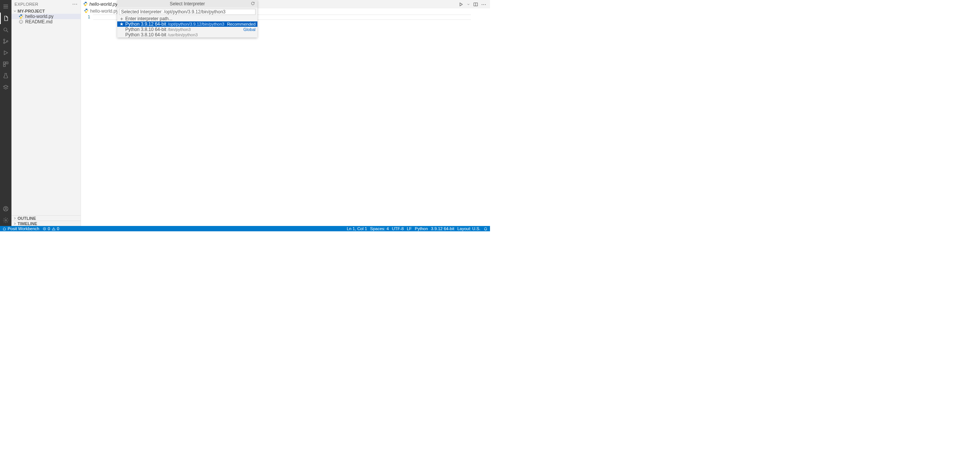 This screenshot has width=980, height=463. What do you see at coordinates (245, 229) in the screenshot?
I see `status-bar: Posit Workbench 0 0 Ln 1, Col 1 Spaces: …` at bounding box center [245, 229].